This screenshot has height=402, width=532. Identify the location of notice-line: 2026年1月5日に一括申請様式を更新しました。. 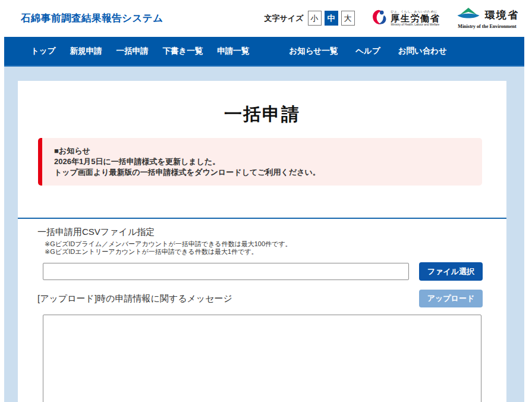
(262, 162).